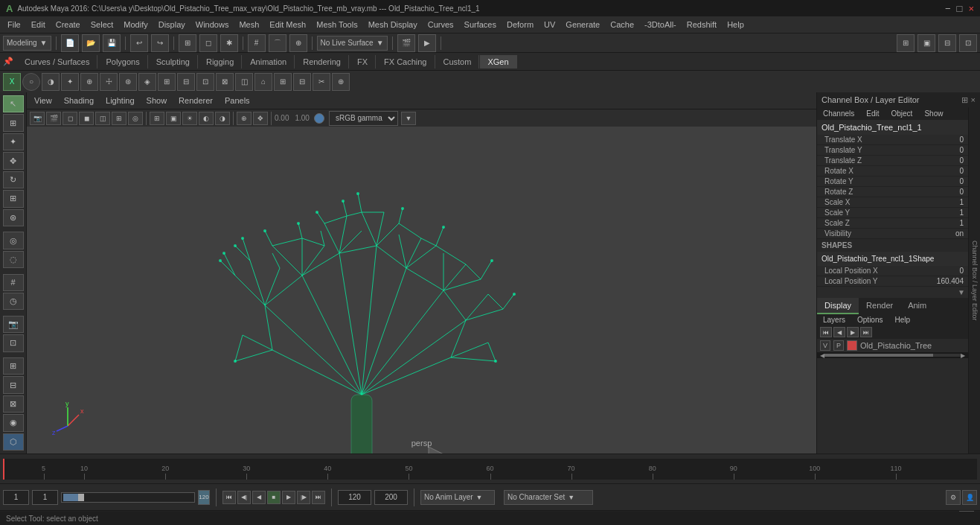 Image resolution: width=980 pixels, height=525 pixels. I want to click on shelf-icon6: ⊛, so click(128, 82).